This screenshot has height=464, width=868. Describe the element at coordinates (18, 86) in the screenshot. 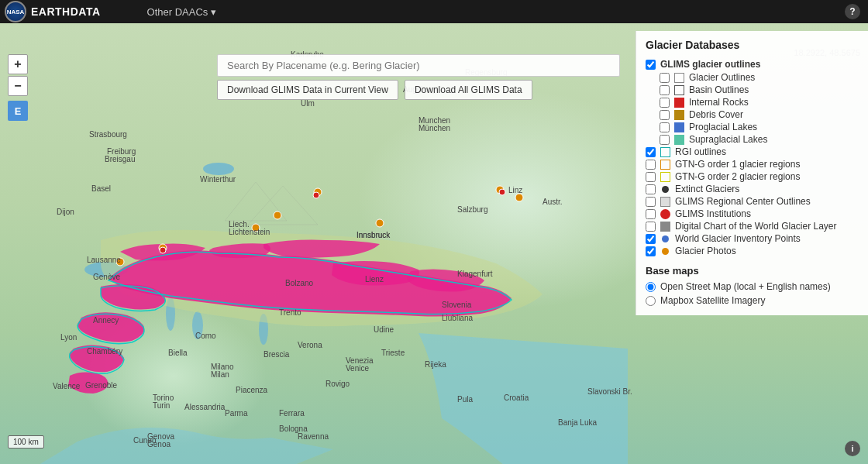

I see `zoom-out-button: −` at that location.